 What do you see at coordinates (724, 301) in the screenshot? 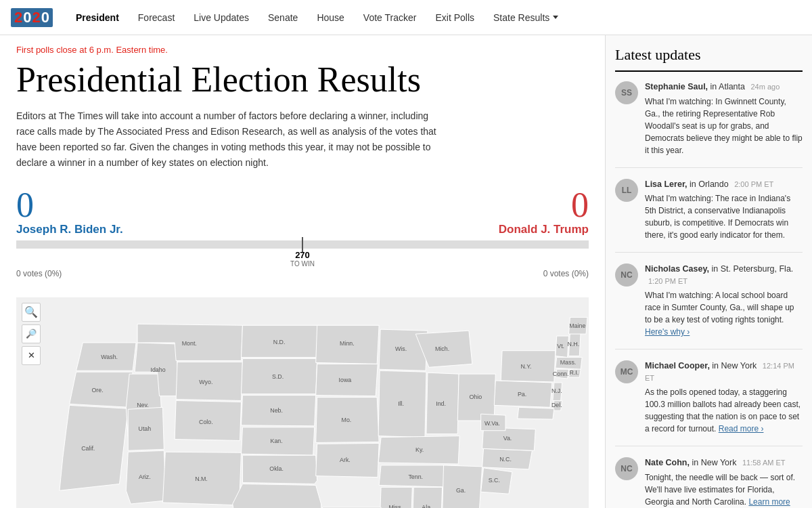
I see `update-content: Nicholas Casey, in St. Petersburg, Fla. …` at bounding box center [724, 301].